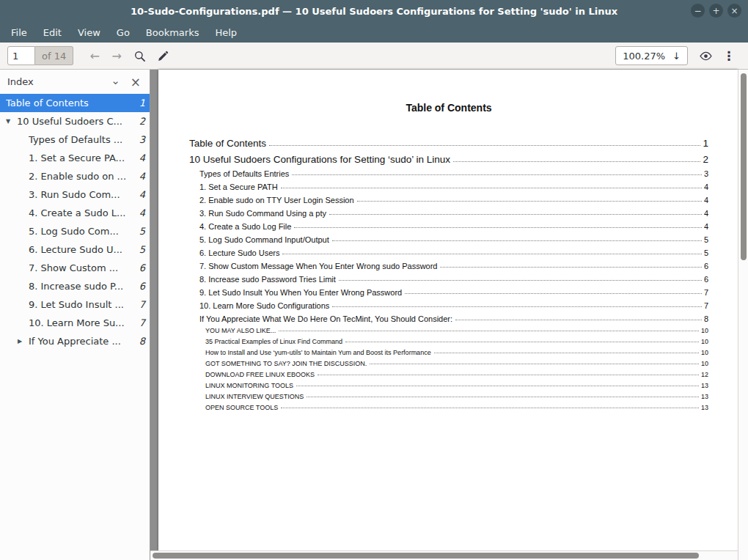 The image size is (748, 560). What do you see at coordinates (374, 32) in the screenshot?
I see `menubar: File Edit View Go Bookmarks Help` at bounding box center [374, 32].